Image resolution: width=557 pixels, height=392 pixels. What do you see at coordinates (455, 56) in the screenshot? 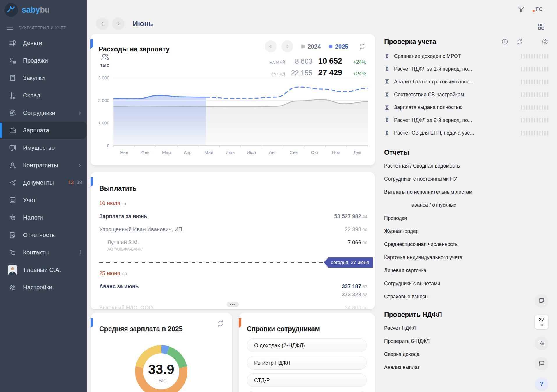
I see `check-item-label: Сравнение доходов с МРОТ` at bounding box center [455, 56].